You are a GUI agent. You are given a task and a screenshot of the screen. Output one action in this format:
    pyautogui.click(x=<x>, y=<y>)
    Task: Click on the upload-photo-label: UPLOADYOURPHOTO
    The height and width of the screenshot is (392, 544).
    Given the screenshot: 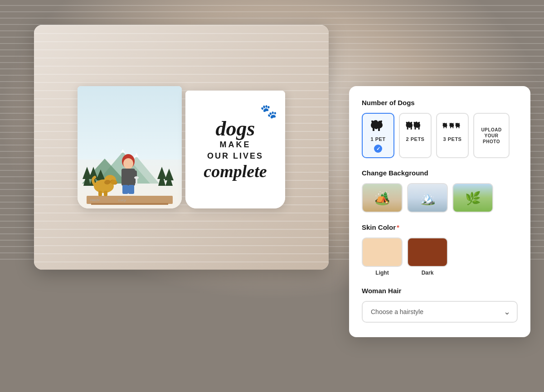 What is the action you would take?
    pyautogui.click(x=491, y=136)
    